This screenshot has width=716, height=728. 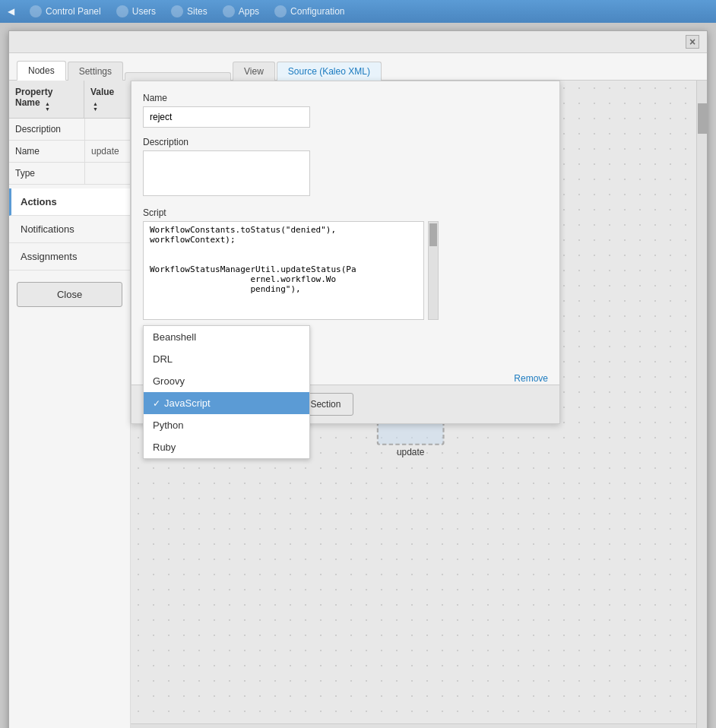 I want to click on language-option-javascript: ✓ JavaScript, so click(x=227, y=403).